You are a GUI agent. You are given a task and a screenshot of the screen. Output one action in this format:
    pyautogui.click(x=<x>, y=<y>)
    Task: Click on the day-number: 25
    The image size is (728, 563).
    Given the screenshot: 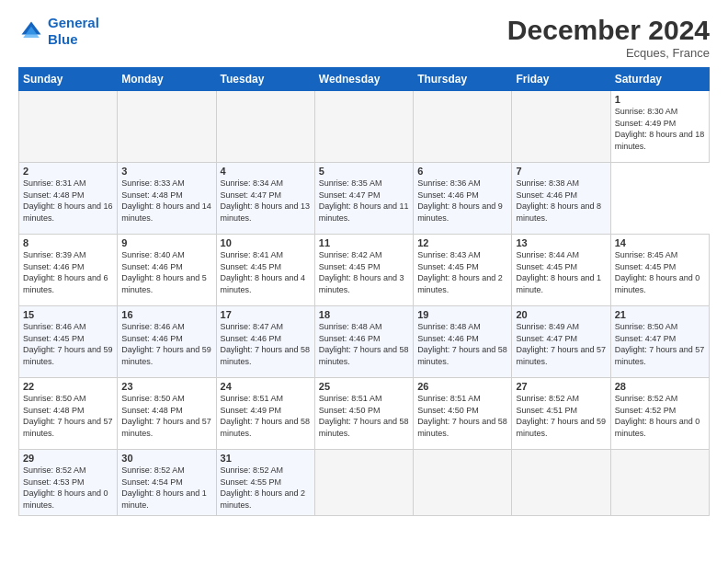 What is the action you would take?
    pyautogui.click(x=364, y=386)
    